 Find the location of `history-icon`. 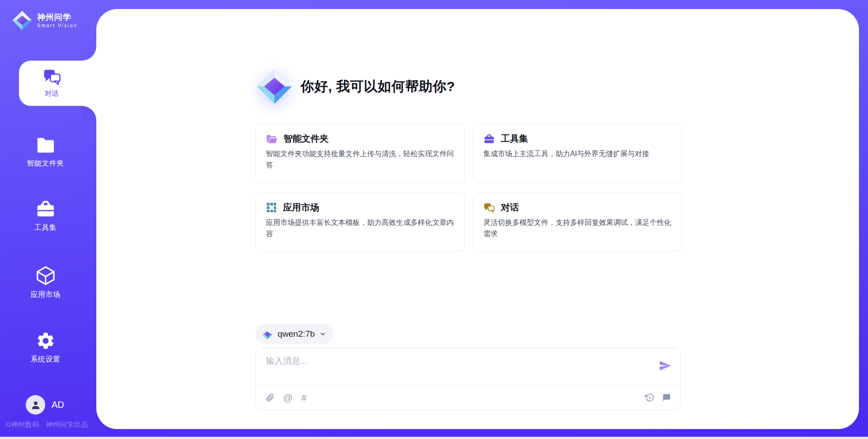

history-icon is located at coordinates (649, 397).